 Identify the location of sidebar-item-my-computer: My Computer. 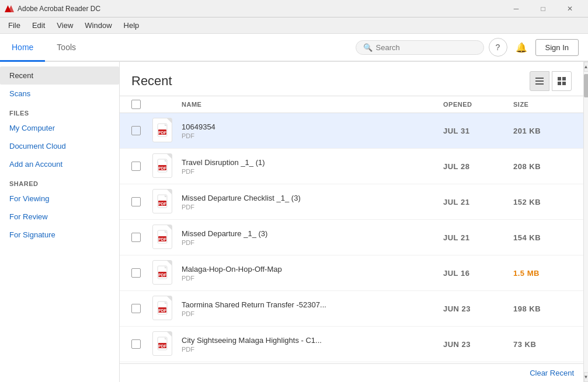
(60, 128).